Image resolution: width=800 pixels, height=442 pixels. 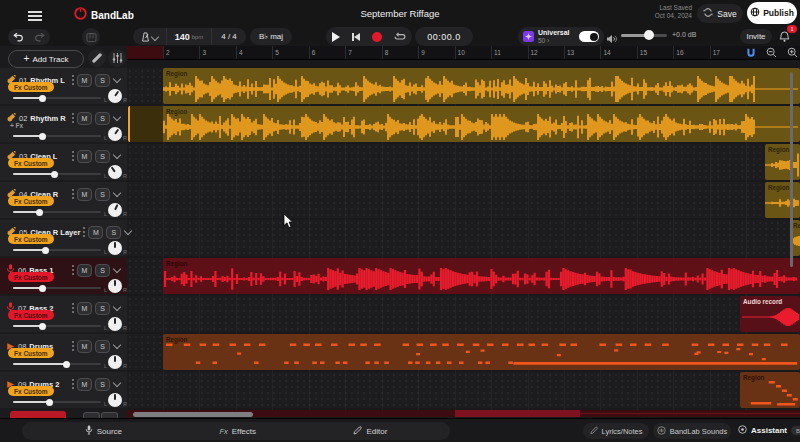 What do you see at coordinates (64, 86) in the screenshot?
I see `track-header: 01 Rhythm L M S Fx Custom L R` at bounding box center [64, 86].